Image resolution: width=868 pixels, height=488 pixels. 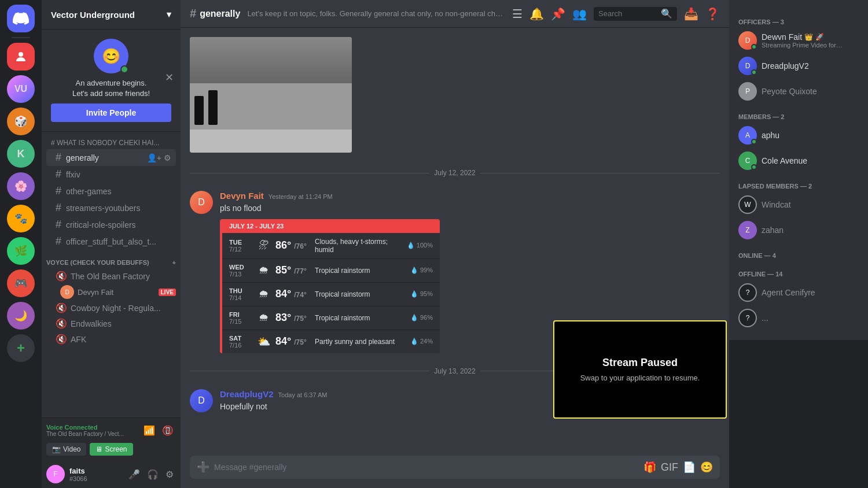 What do you see at coordinates (21, 316) in the screenshot?
I see `server-icon-9: 🌙` at bounding box center [21, 316].